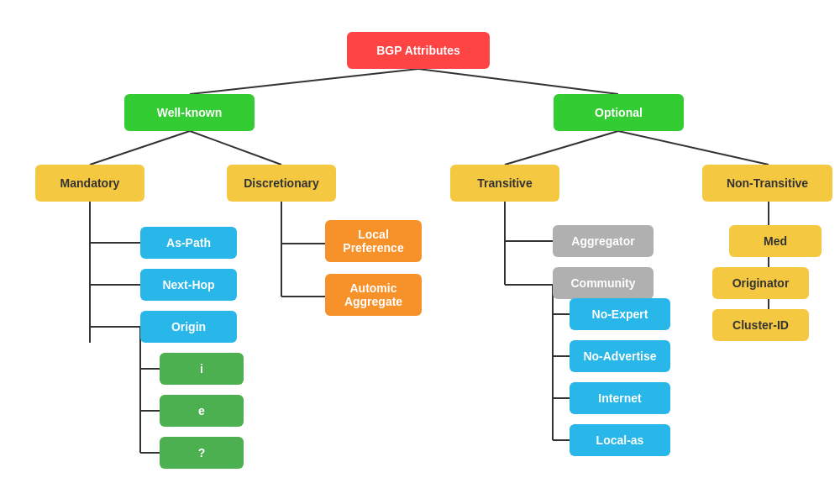  Describe the element at coordinates (505, 183) in the screenshot. I see `transitive-node: Transitive` at that location.